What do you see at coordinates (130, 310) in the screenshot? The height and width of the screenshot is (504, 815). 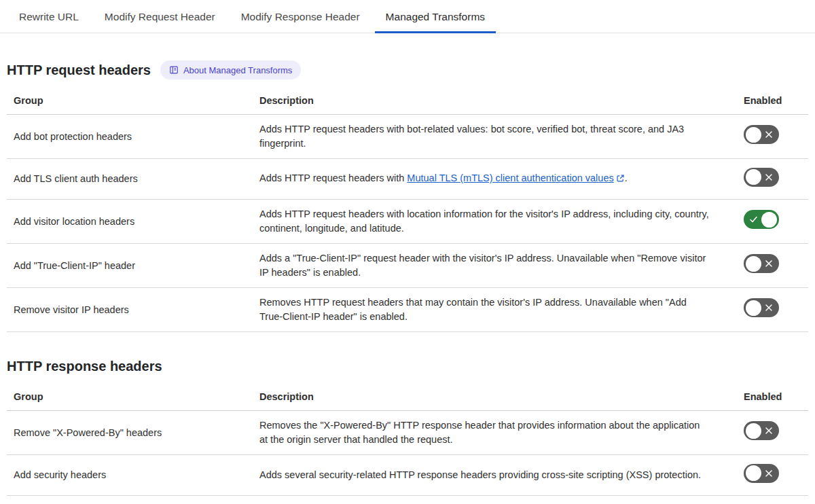 I see `group-label: Remove visitor IP headers` at bounding box center [130, 310].